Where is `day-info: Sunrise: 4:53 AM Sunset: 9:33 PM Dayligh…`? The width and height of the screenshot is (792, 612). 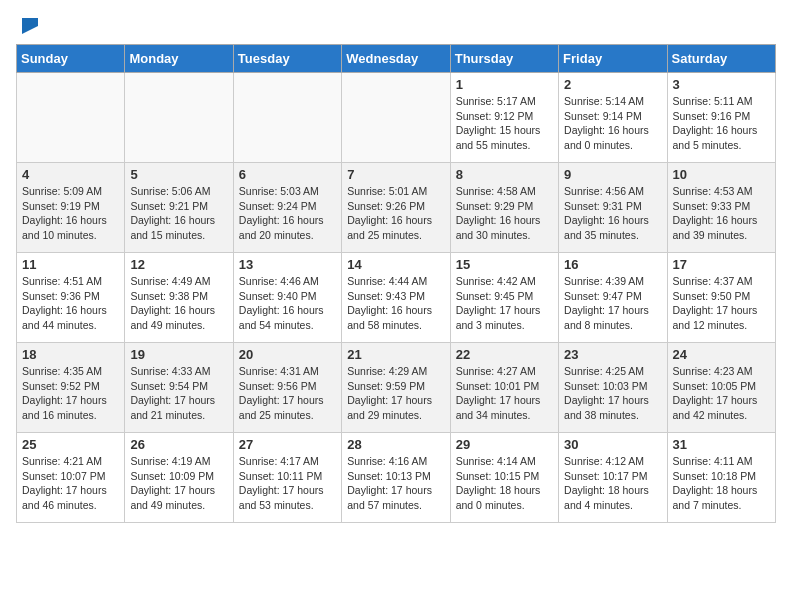 day-info: Sunrise: 4:53 AM Sunset: 9:33 PM Dayligh… is located at coordinates (722, 214).